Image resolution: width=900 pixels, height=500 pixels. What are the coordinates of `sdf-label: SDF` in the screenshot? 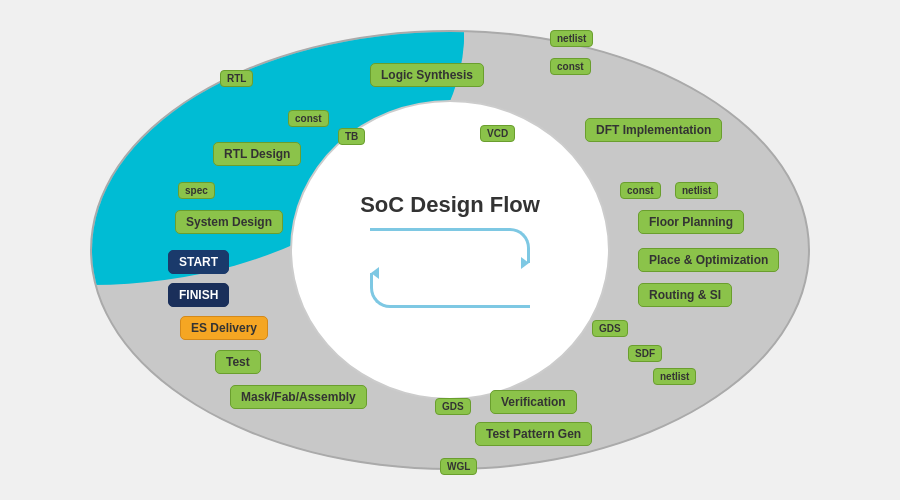 It's located at (645, 354).